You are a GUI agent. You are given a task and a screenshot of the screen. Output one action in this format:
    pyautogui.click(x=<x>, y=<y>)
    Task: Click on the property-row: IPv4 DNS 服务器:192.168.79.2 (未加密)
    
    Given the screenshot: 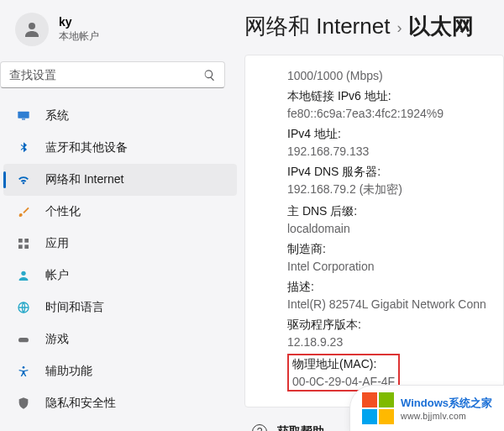 What is the action you would take?
    pyautogui.click(x=386, y=181)
    